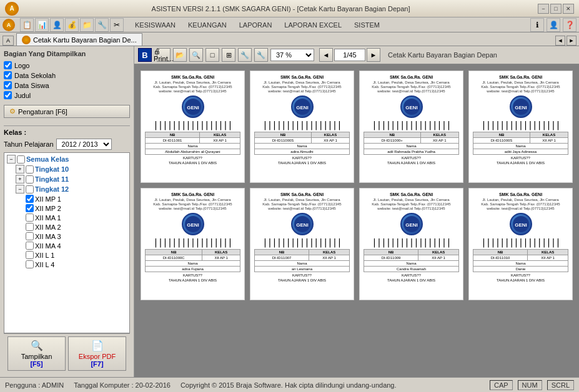  I want to click on close-button: ✕, so click(568, 9).